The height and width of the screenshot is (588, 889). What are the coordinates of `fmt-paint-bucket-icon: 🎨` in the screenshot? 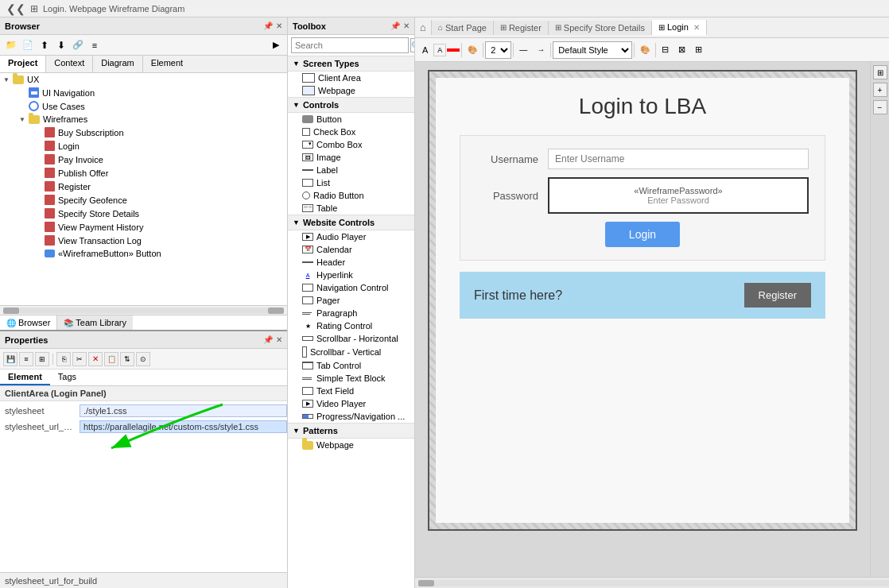 It's located at (472, 50).